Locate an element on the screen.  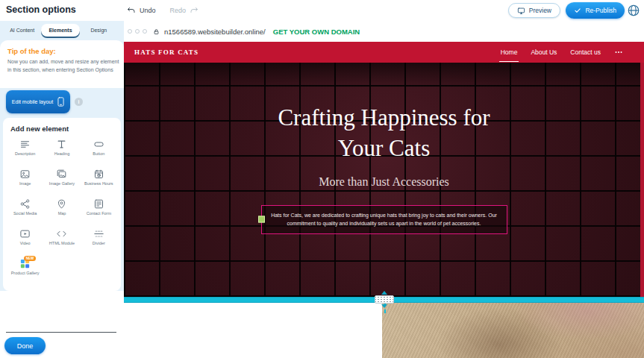
globe-icon is located at coordinates (634, 10).